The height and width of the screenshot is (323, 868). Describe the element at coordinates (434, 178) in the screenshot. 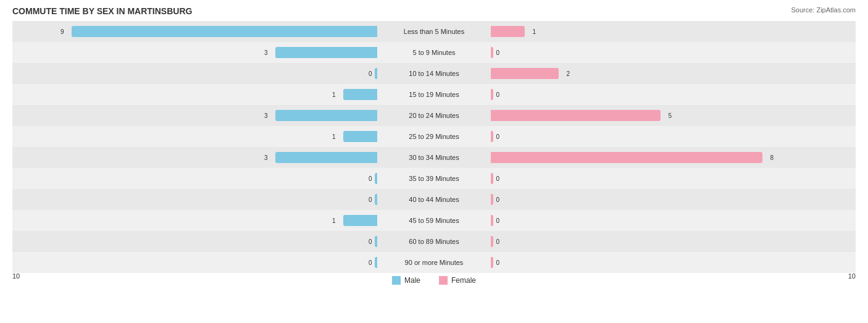

I see `chart-row: 0 35 to 39 Minutes 0` at that location.